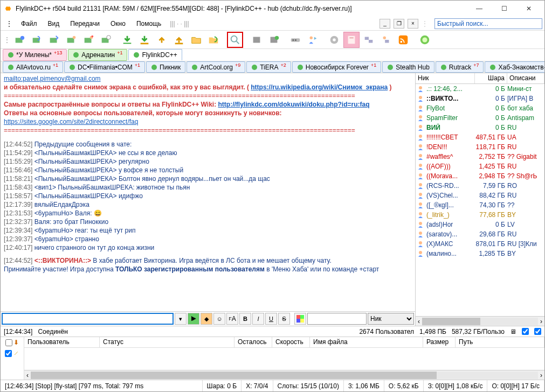 Image resolution: width=545 pixels, height=392 pixels. What do you see at coordinates (154, 67) in the screenshot?
I see `hub-status-icon` at bounding box center [154, 67].